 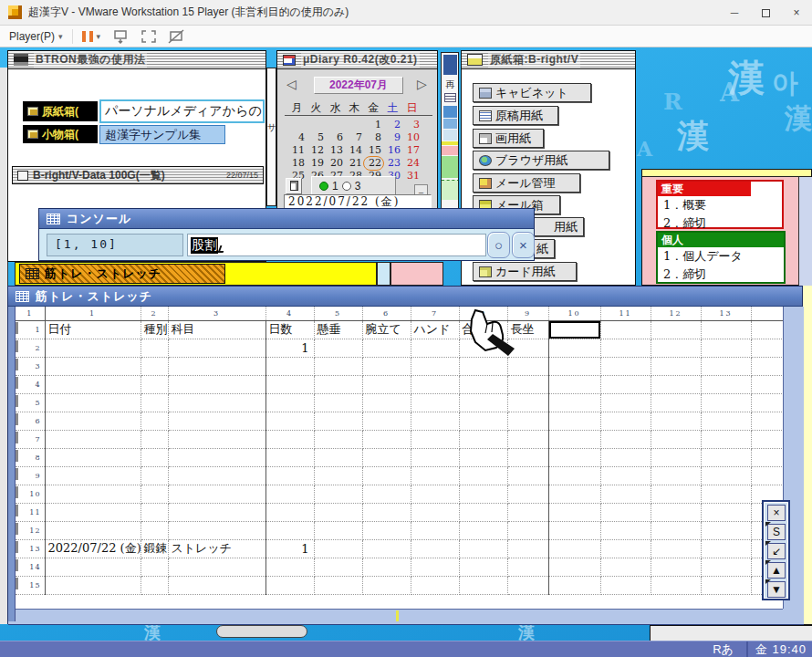 What do you see at coordinates (781, 650) in the screenshot?
I see `clock: 金 19:40` at bounding box center [781, 650].